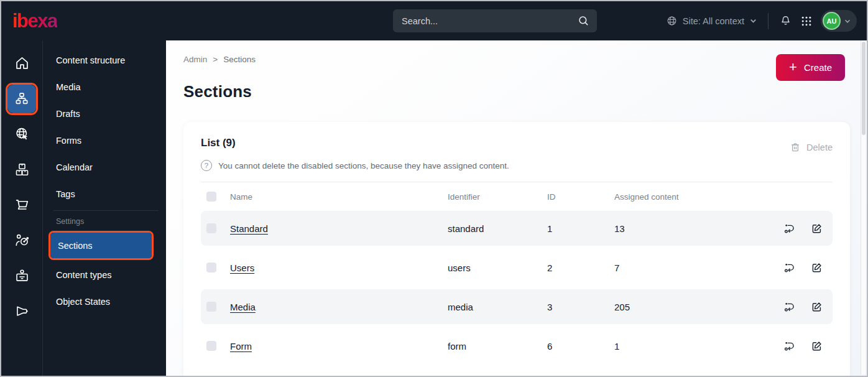 Image resolution: width=868 pixels, height=377 pixels. I want to click on top-bar: ibexa Site: All context, so click(434, 21).